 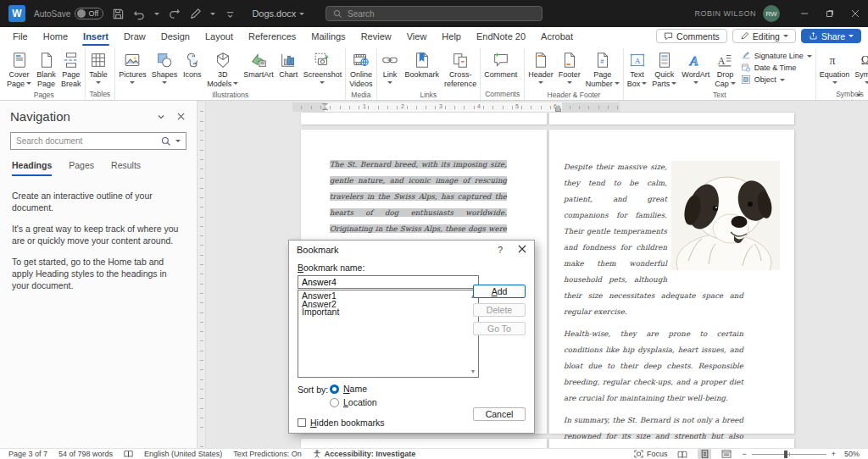 What do you see at coordinates (71, 69) in the screenshot?
I see `ribbon-button-page-break: Page Break` at bounding box center [71, 69].